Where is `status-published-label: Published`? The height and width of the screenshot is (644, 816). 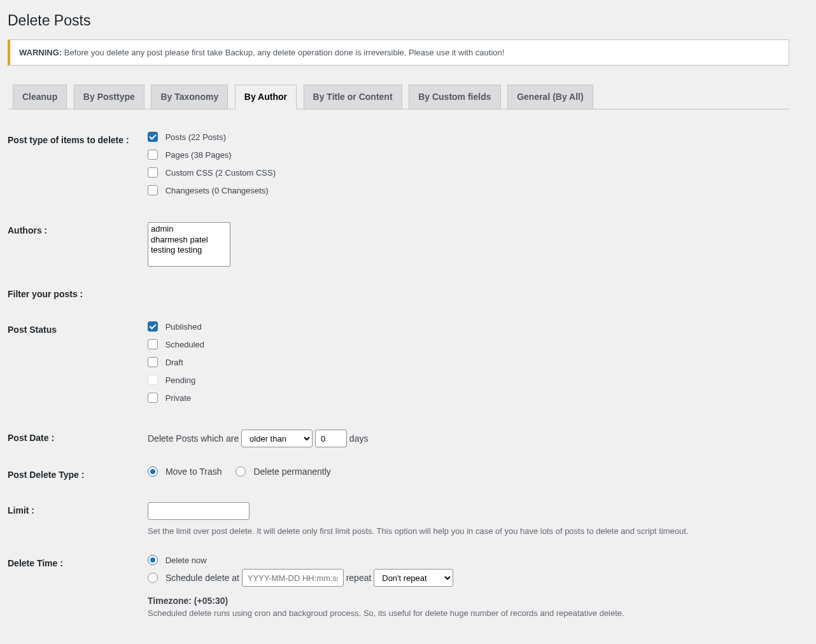
status-published-label: Published is located at coordinates (183, 327).